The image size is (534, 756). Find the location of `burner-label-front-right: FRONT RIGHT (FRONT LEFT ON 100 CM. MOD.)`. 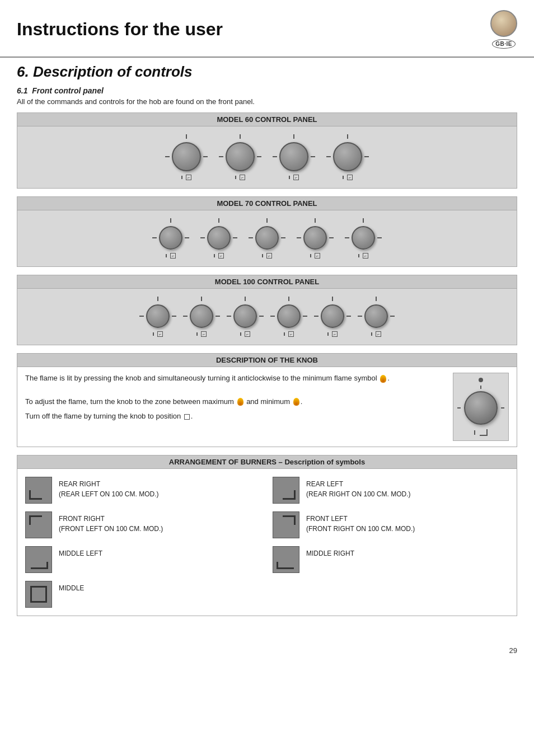

burner-label-front-right: FRONT RIGHT (FRONT LEFT ON 100 CM. MOD.) is located at coordinates (111, 523).